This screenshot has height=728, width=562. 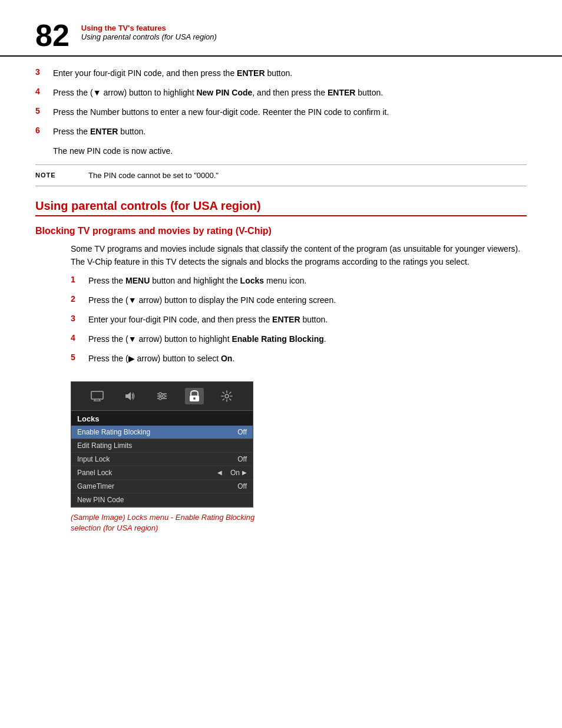 What do you see at coordinates (208, 319) in the screenshot?
I see `section-step-text-3: Enter your four-digit PIN code, and then…` at bounding box center [208, 319].